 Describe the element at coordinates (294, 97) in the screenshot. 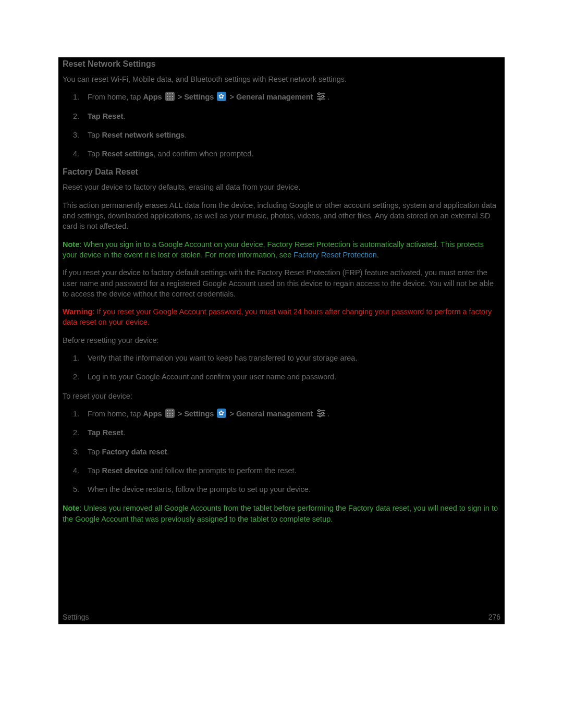

I see `step-1: 1. From home, tap Apps > Settings > Gene…` at that location.